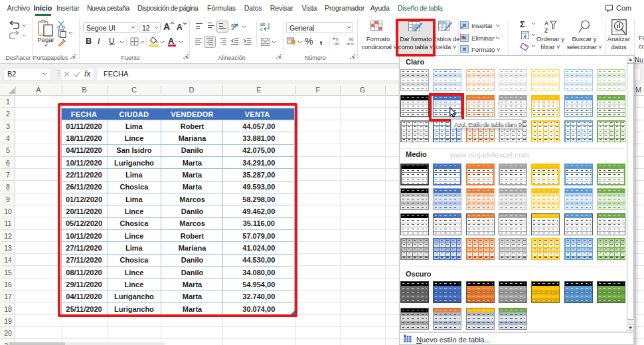  I want to click on svg-text: A, so click(546, 23).